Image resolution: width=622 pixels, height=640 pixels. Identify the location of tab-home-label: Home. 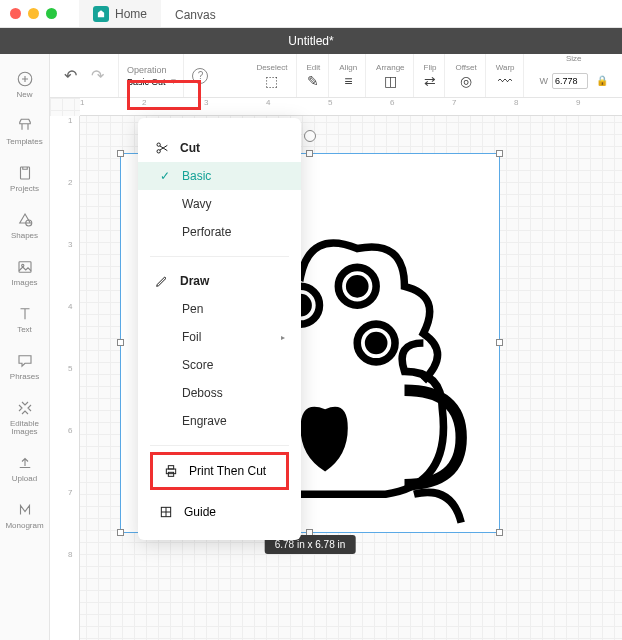
(131, 14).